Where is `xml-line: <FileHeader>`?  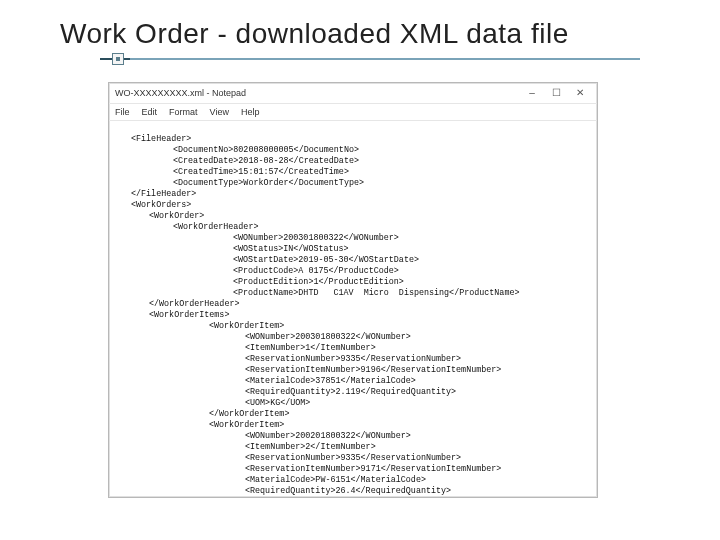 xml-line: <FileHeader> is located at coordinates (152, 139).